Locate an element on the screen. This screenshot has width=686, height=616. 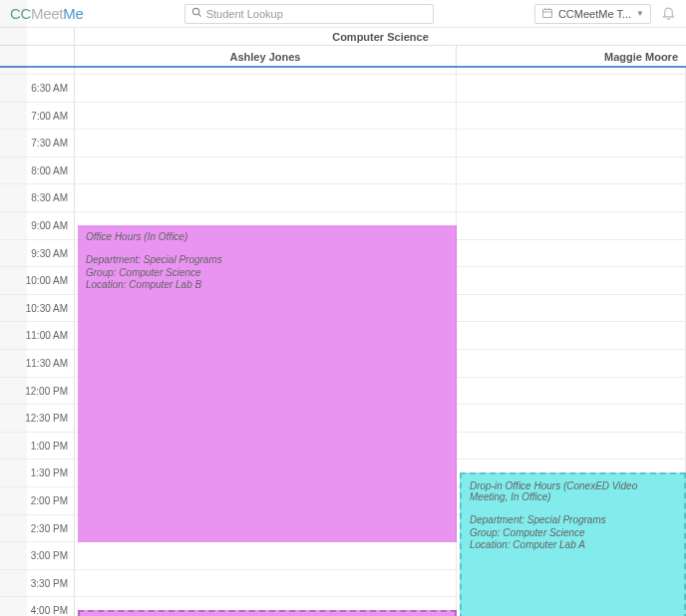
time-label: 12:00 PM is located at coordinates (38, 391).